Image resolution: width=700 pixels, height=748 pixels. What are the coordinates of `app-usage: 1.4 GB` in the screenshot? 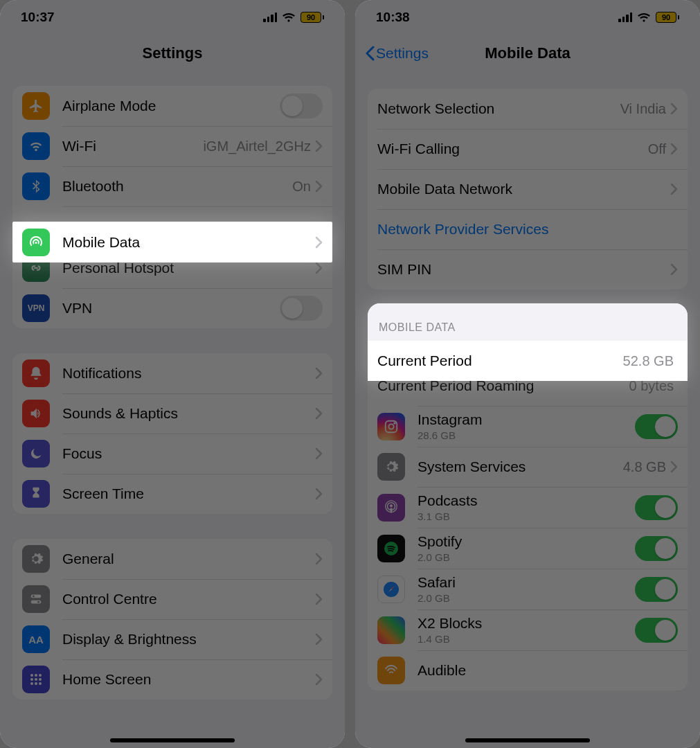 It's located at (526, 639).